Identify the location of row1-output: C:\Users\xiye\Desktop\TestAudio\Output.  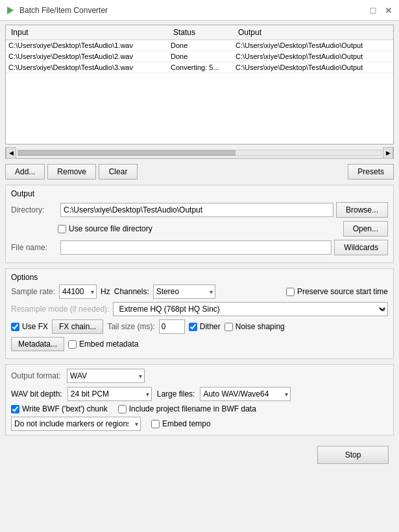
(313, 45).